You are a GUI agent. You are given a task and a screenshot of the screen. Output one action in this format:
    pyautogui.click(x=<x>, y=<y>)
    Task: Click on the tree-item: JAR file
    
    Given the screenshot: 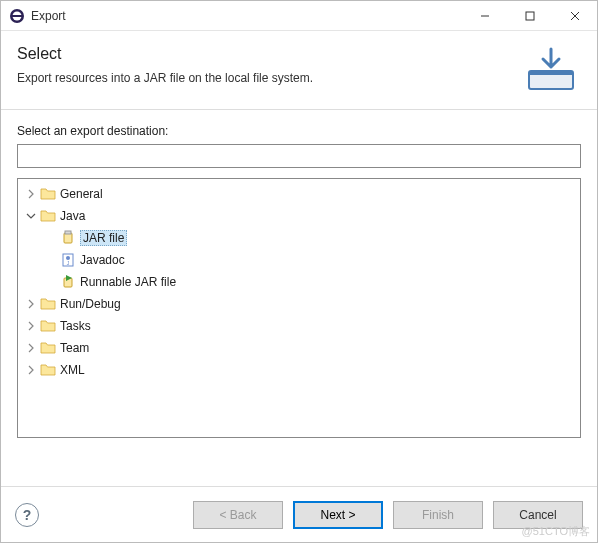 What is the action you would take?
    pyautogui.click(x=299, y=238)
    